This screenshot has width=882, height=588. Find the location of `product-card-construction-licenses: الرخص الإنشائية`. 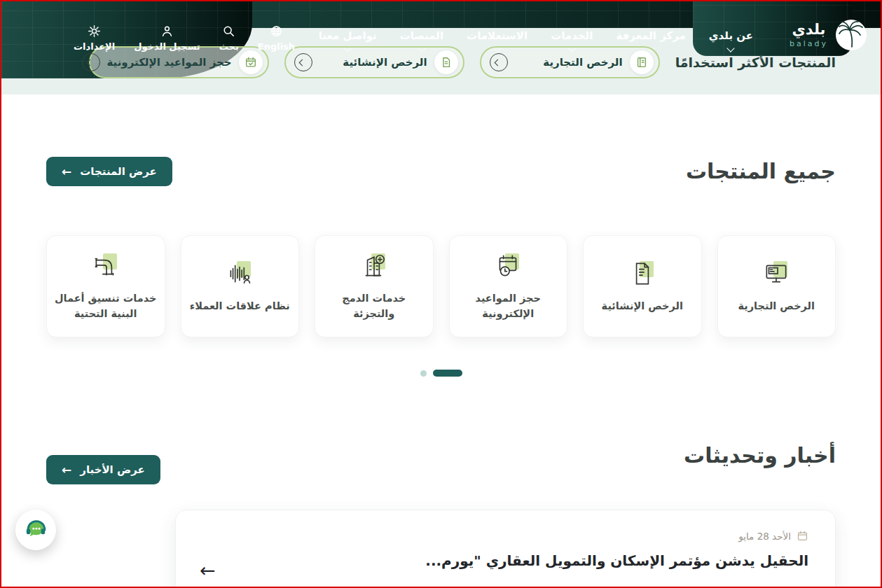

product-card-construction-licenses: الرخص الإنشائية is located at coordinates (642, 286).